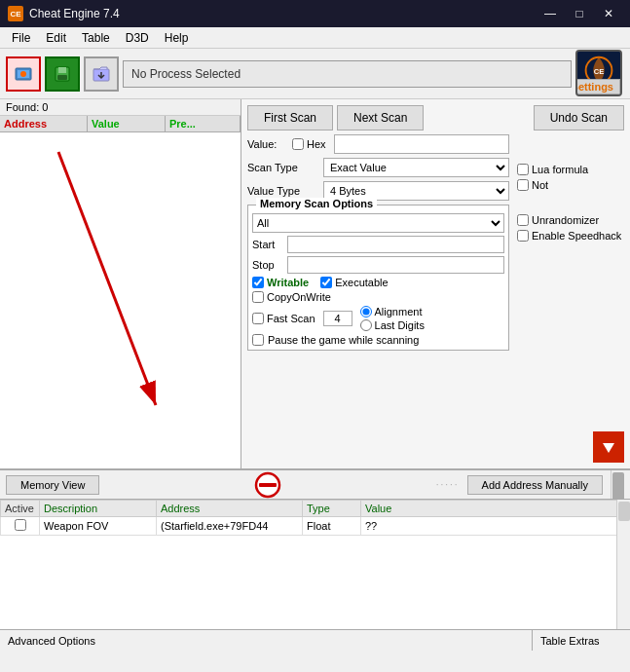  I want to click on copy-on-write-row: CopyOnWrite, so click(378, 297).